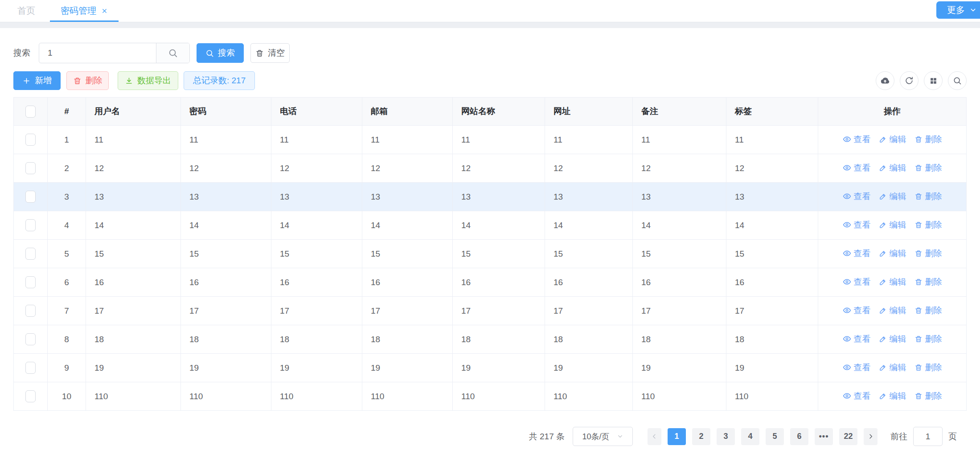 The image size is (980, 450). I want to click on goto-page-input, so click(928, 437).